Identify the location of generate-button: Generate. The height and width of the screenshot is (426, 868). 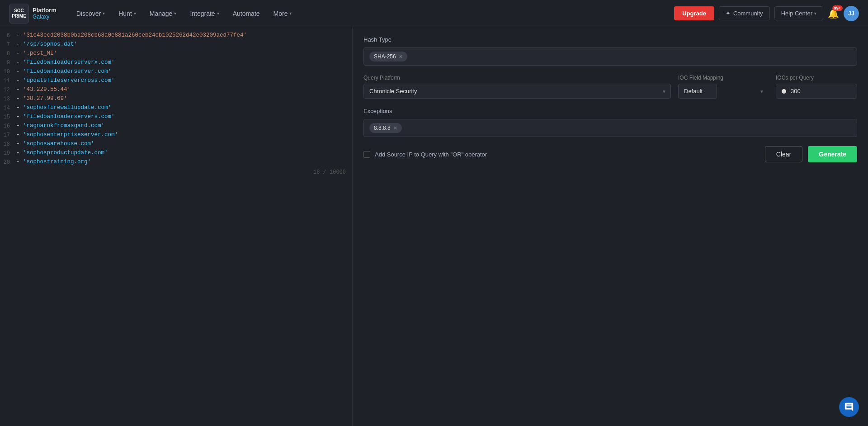
(833, 154).